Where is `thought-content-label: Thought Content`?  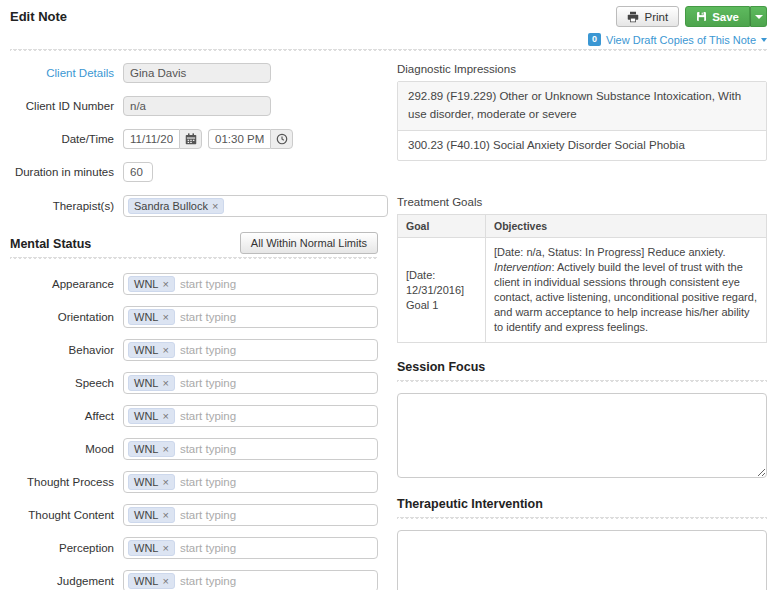 thought-content-label: Thought Content is located at coordinates (62, 515).